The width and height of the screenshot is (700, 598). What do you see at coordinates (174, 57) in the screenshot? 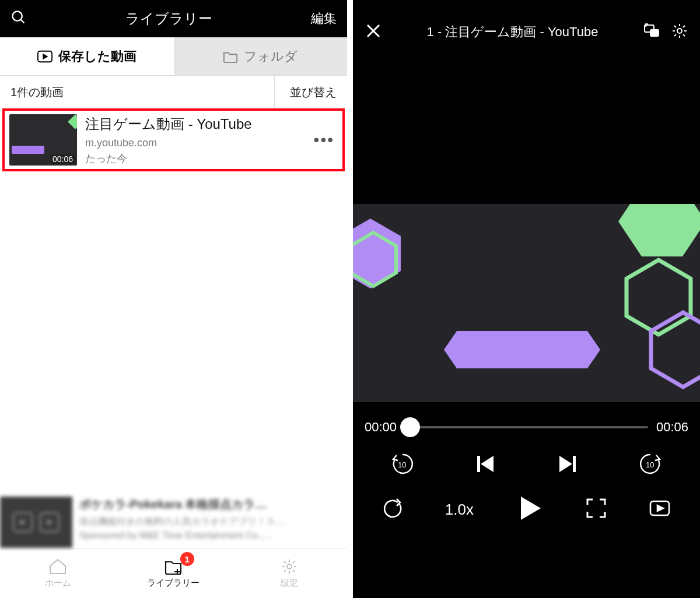
I see `library-tabs: 保存した動画 フォルダ` at bounding box center [174, 57].